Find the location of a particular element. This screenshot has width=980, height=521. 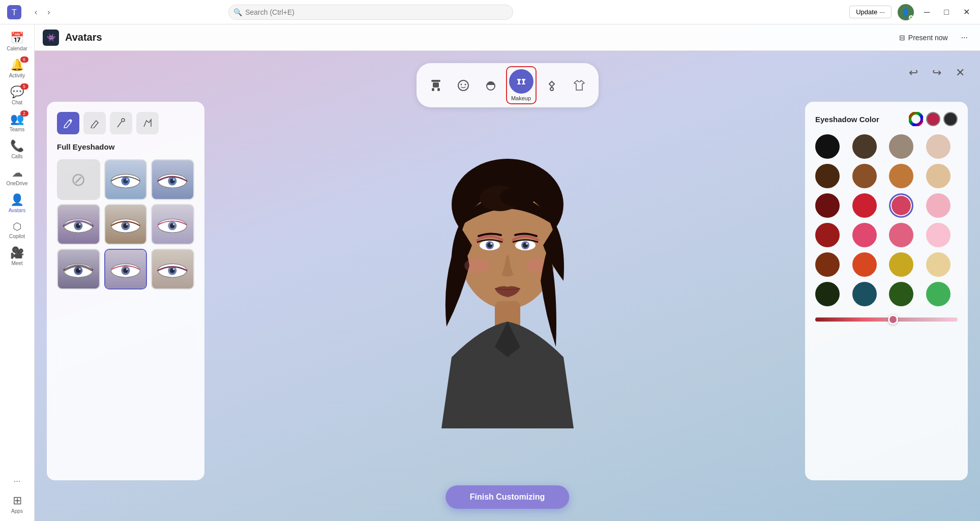

sidebar-item-activity: 🔔 6 Activity is located at coordinates (17, 68).